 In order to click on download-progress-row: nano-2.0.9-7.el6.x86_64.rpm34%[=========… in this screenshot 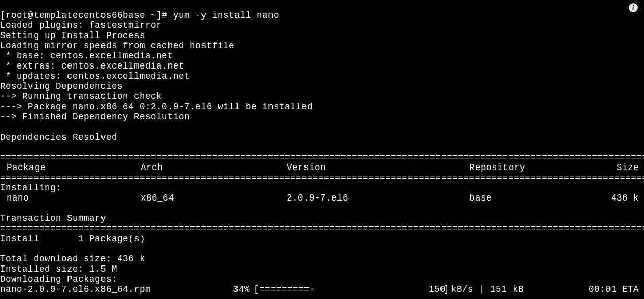, I will do `click(322, 289)`.